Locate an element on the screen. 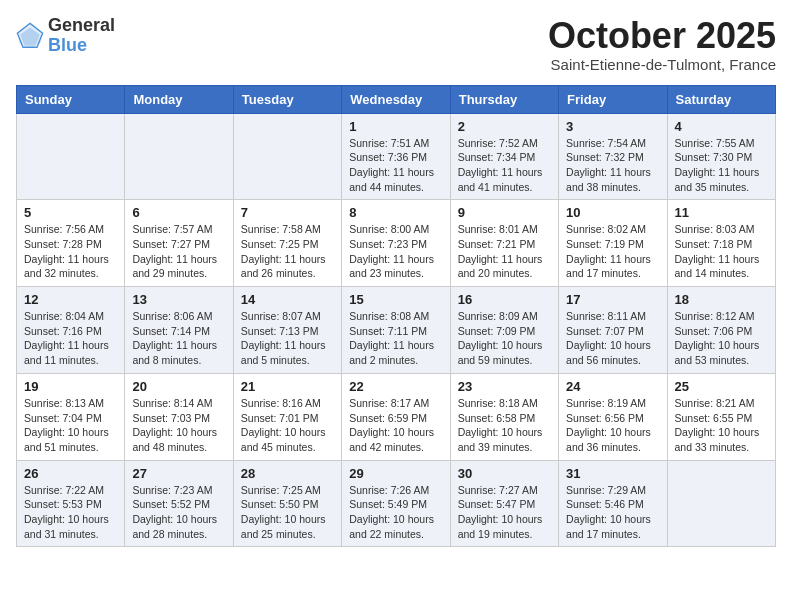 Image resolution: width=792 pixels, height=612 pixels. location-text: Saint-Etienne-de-Tulmont, France is located at coordinates (662, 64).